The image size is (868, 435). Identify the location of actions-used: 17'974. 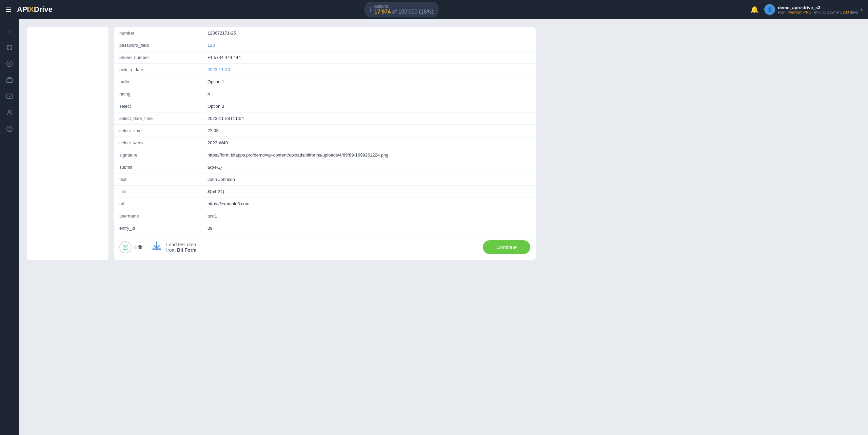
(382, 12).